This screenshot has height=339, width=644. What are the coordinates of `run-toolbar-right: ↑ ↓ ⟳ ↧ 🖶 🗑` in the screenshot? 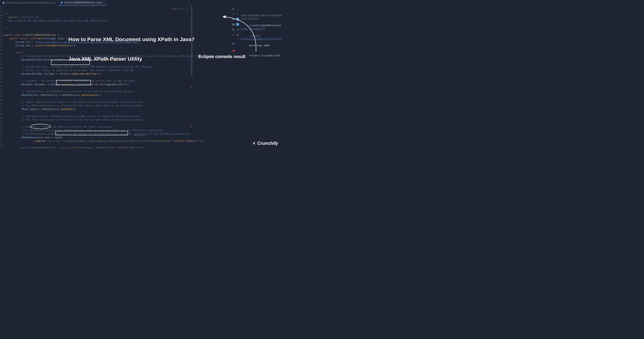 It's located at (238, 77).